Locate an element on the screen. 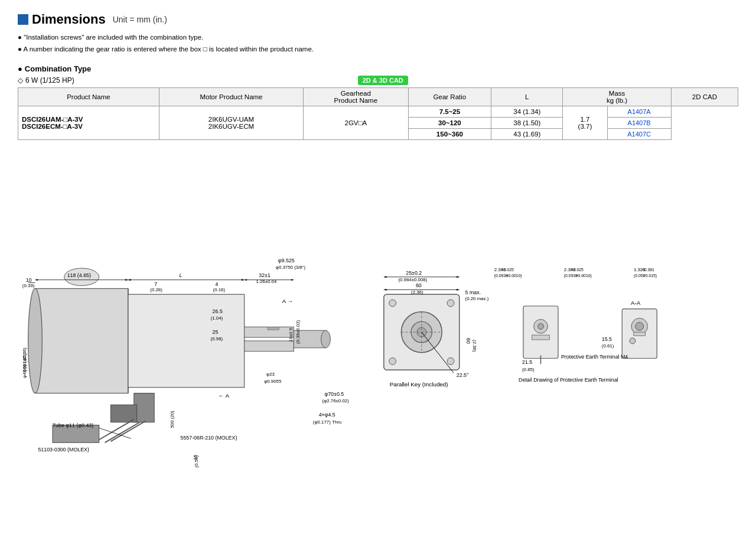 This screenshot has height=550, width=756. svg-text: A → is located at coordinates (288, 301).